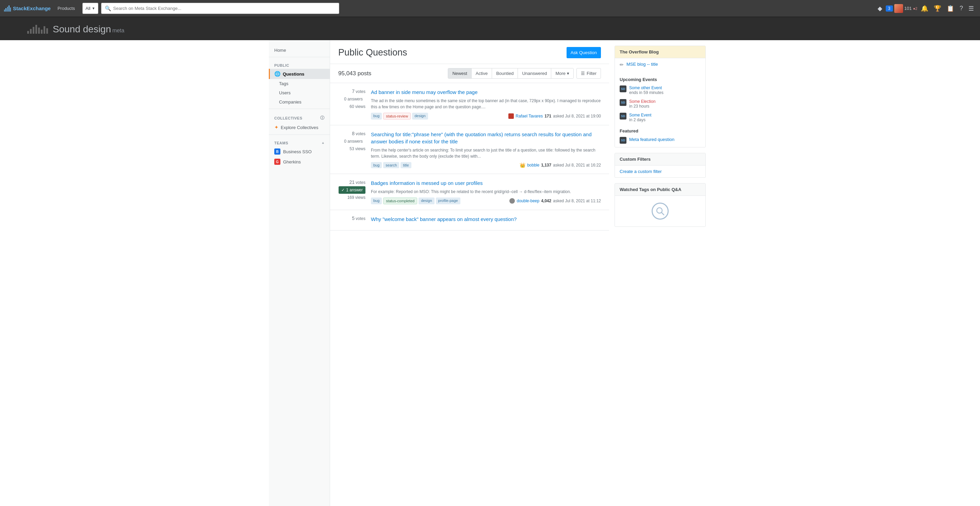 The width and height of the screenshot is (980, 506). Describe the element at coordinates (486, 220) in the screenshot. I see `question-body: Why "welcome back" banner appears on alm…` at that location.